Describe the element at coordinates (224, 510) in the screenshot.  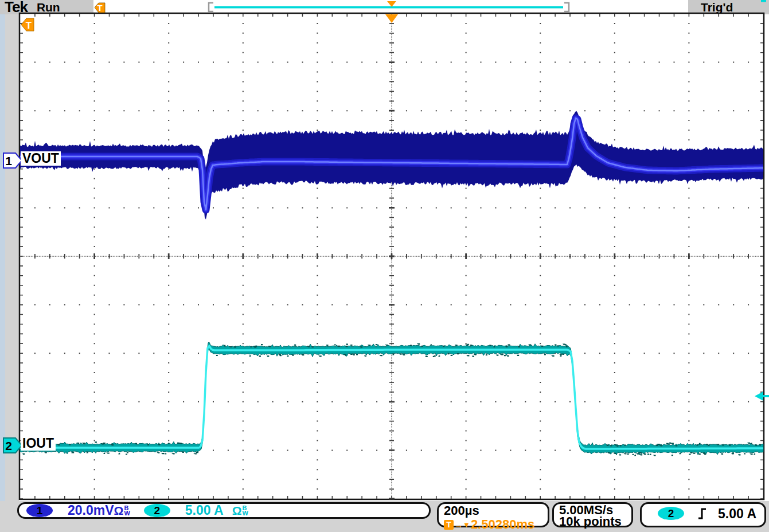
I see `channel-readout-box: 1 20.0mV Ω BW 2 5.00 A Ω BW` at that location.